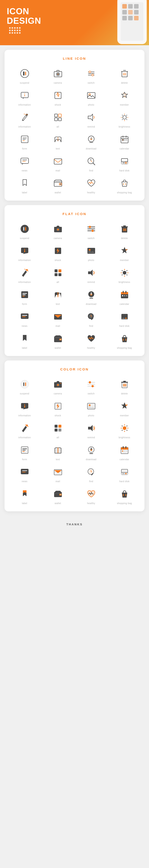  I want to click on footer: THANKS, so click(74, 526).